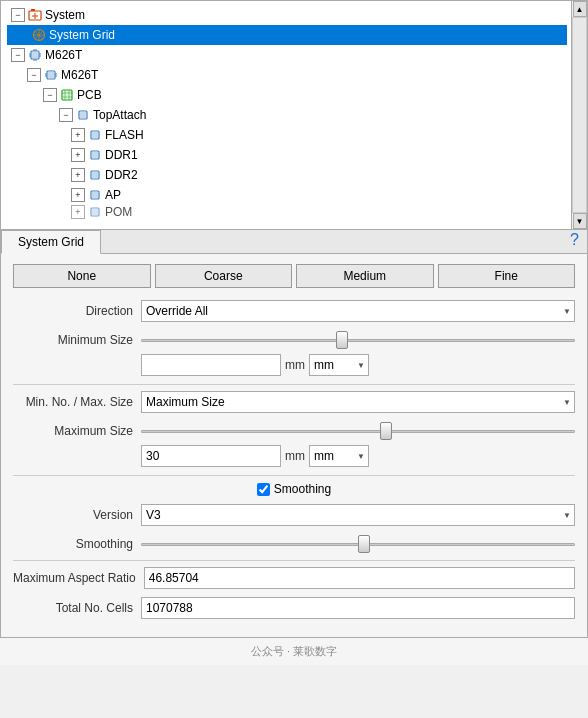  What do you see at coordinates (574, 242) in the screenshot?
I see `help-icon: ?` at bounding box center [574, 242].